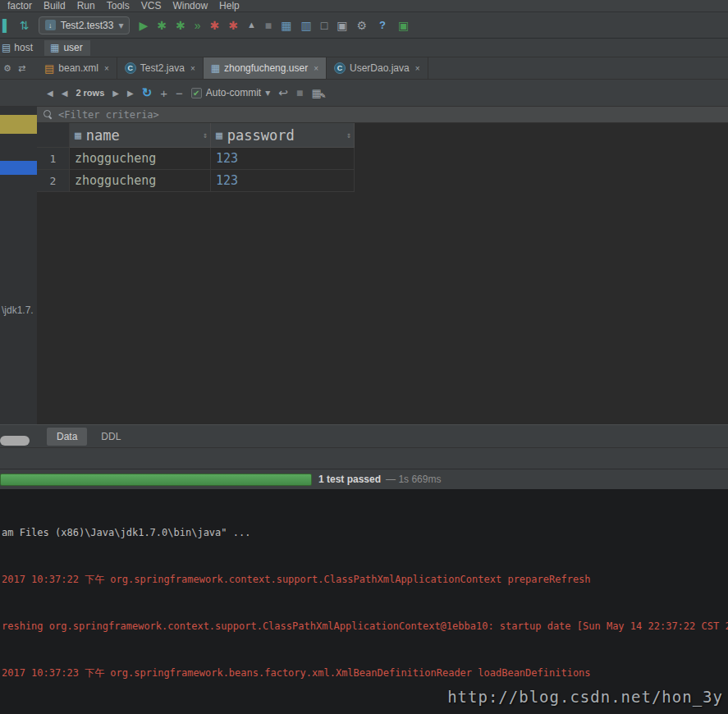 This screenshot has width=728, height=714. What do you see at coordinates (116, 94) in the screenshot?
I see `next-page-icon: ▶` at bounding box center [116, 94].